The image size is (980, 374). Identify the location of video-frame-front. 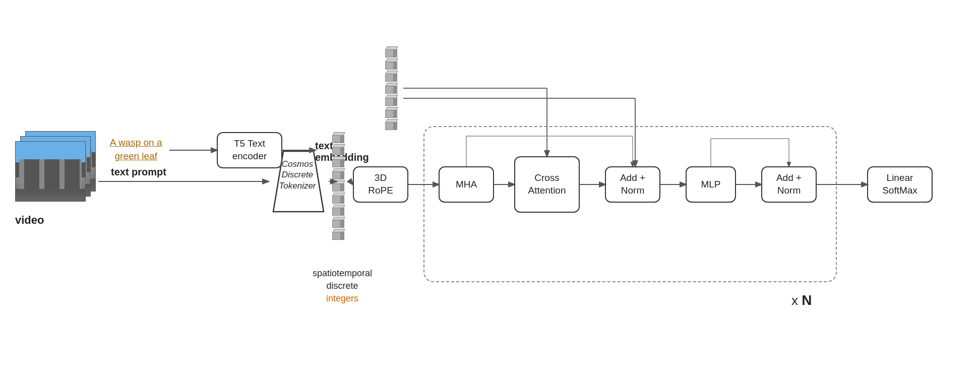
(50, 171).